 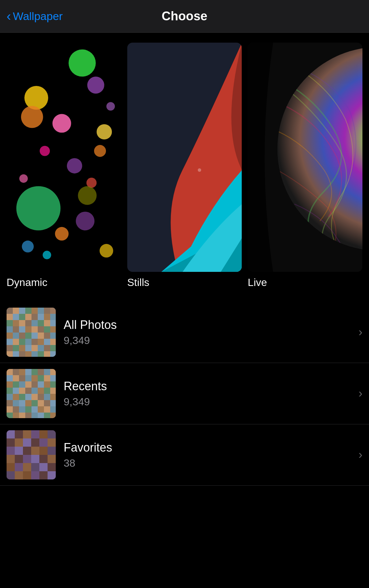 I want to click on favorites-count: 38, so click(x=207, y=463).